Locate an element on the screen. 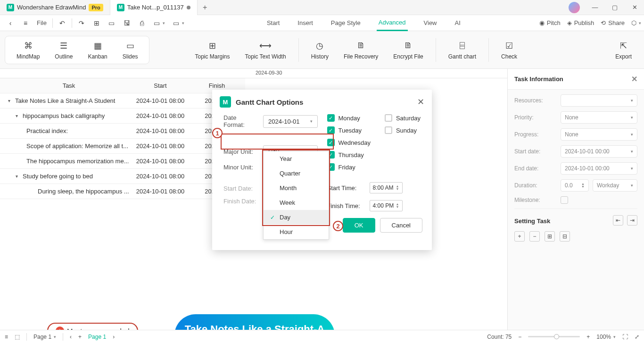  close-button: ✕ is located at coordinates (635, 8).